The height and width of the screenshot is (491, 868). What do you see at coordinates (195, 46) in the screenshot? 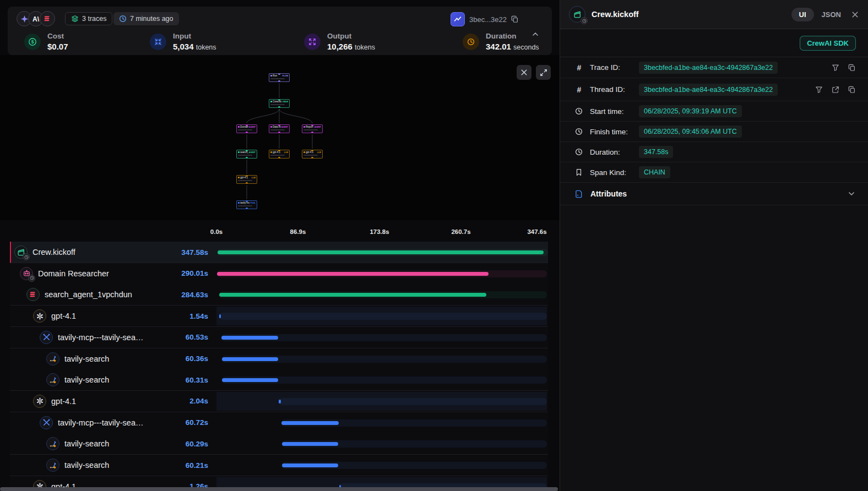
I see `metric-value: 5,034 tokens` at bounding box center [195, 46].